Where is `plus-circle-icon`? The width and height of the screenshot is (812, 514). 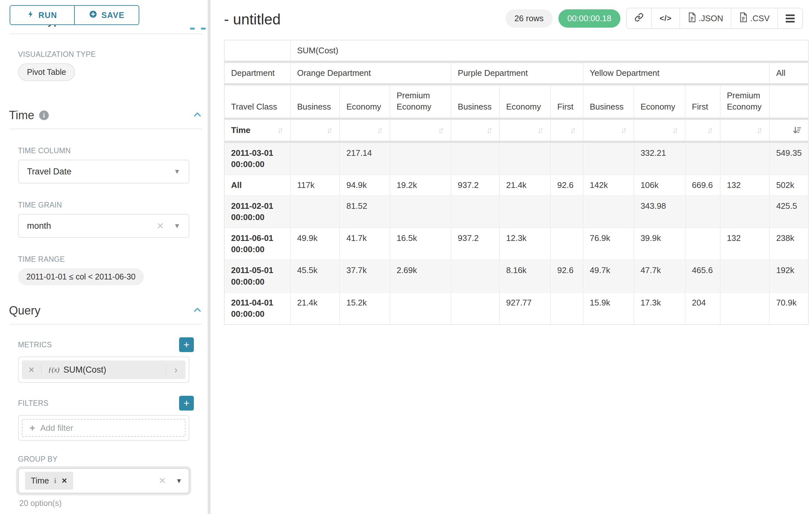 plus-circle-icon is located at coordinates (93, 15).